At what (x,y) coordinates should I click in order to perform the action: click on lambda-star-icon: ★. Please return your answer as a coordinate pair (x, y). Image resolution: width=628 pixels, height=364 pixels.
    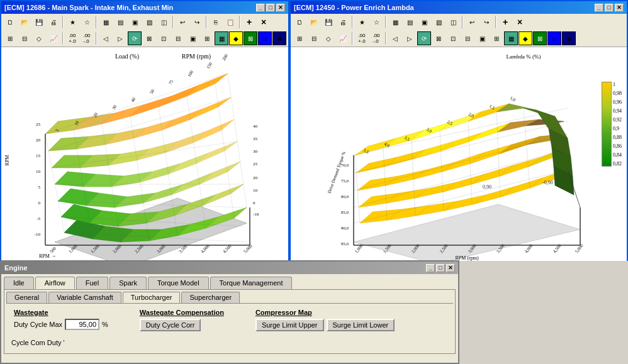
    Looking at the image, I should click on (362, 22).